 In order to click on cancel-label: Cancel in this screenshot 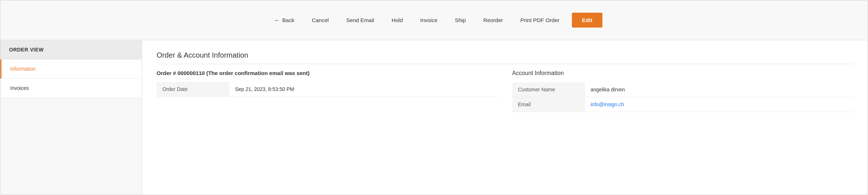, I will do `click(320, 20)`.